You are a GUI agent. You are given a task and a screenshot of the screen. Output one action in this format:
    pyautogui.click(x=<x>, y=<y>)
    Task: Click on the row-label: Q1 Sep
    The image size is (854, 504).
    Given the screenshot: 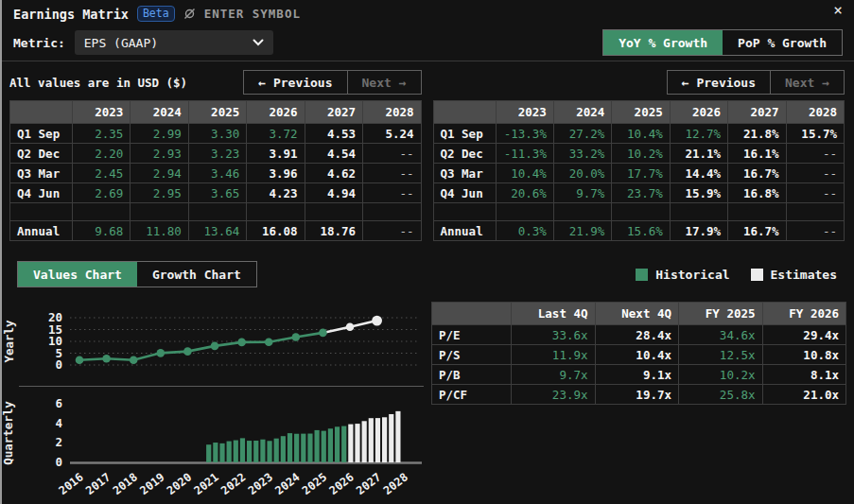 What is the action you would take?
    pyautogui.click(x=42, y=134)
    